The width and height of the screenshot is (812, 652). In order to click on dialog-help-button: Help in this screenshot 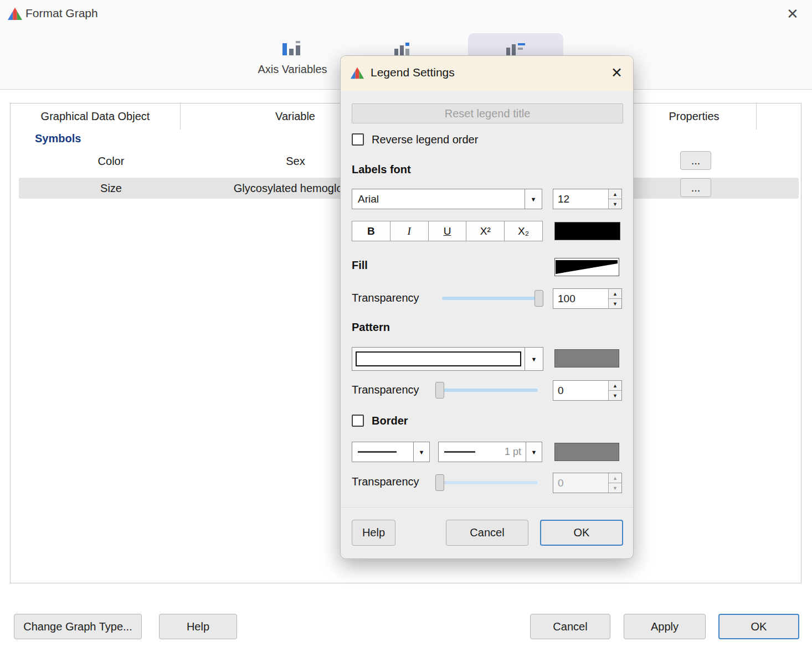, I will do `click(373, 532)`.